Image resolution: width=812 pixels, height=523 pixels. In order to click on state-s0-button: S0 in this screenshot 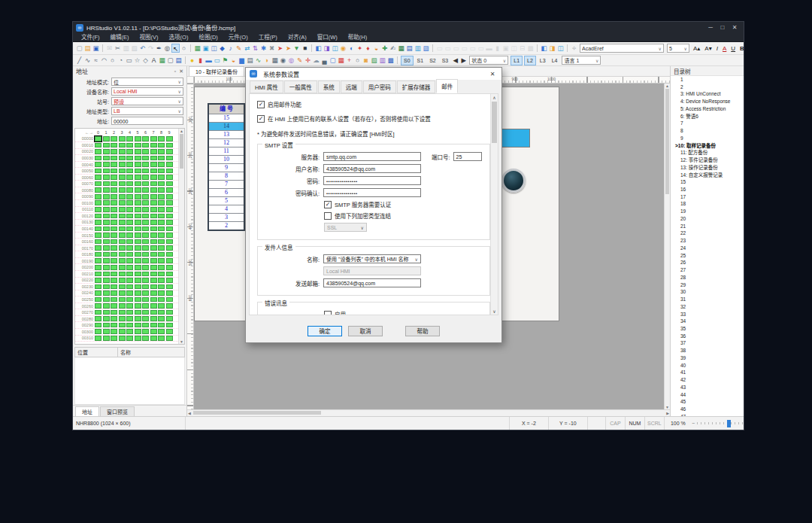, I will do `click(408, 60)`.